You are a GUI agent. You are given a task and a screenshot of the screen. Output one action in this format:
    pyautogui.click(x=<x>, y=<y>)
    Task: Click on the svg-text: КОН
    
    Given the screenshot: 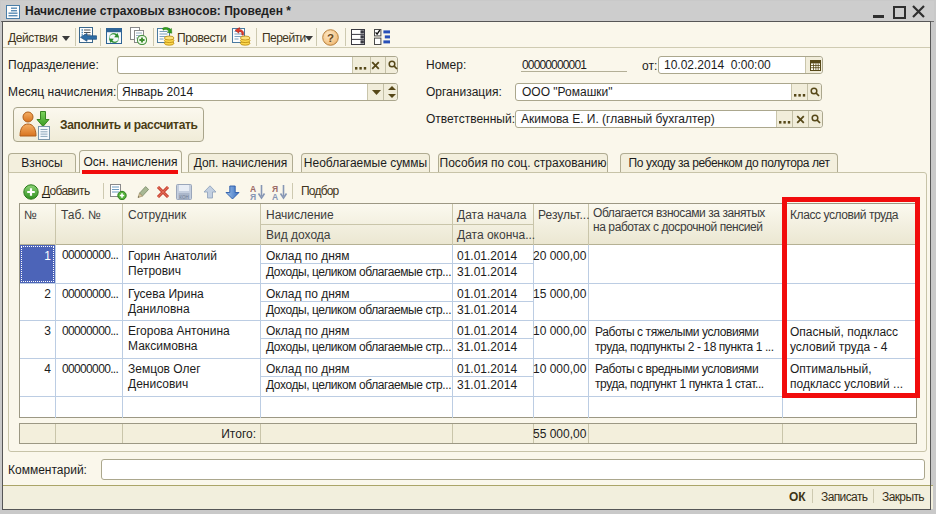 What is the action you would take?
    pyautogui.click(x=184, y=198)
    